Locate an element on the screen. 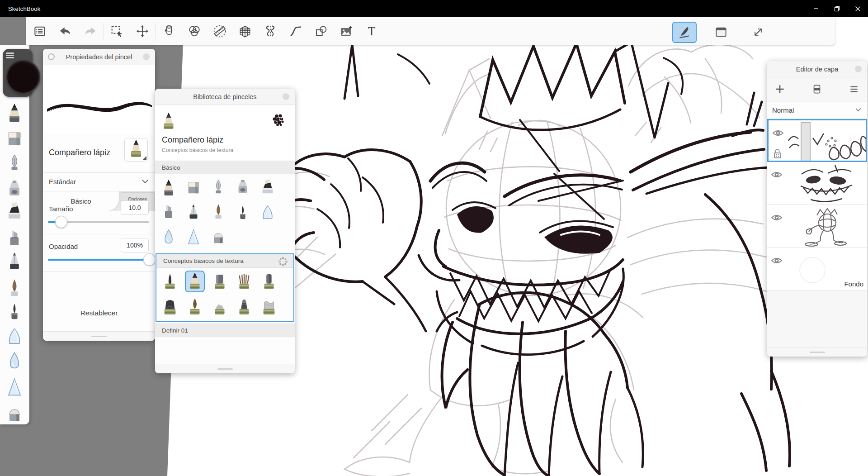  layer-label: Fondo is located at coordinates (854, 284).